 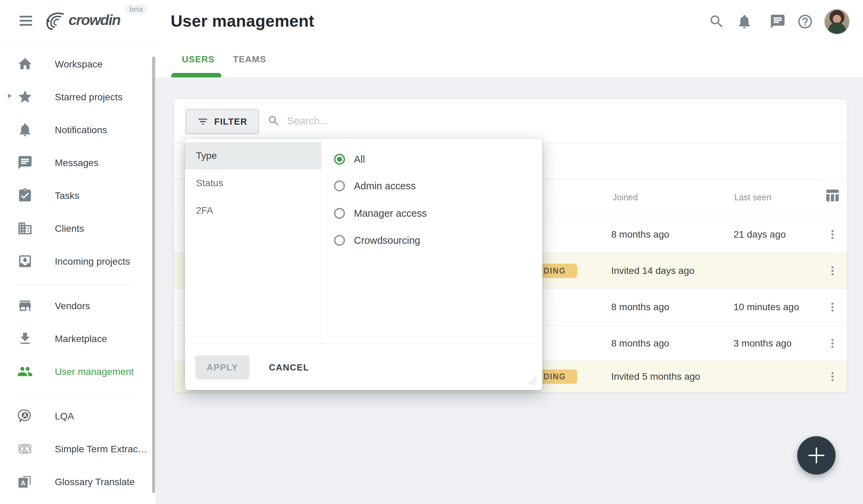 What do you see at coordinates (25, 130) in the screenshot?
I see `bell-icon` at bounding box center [25, 130].